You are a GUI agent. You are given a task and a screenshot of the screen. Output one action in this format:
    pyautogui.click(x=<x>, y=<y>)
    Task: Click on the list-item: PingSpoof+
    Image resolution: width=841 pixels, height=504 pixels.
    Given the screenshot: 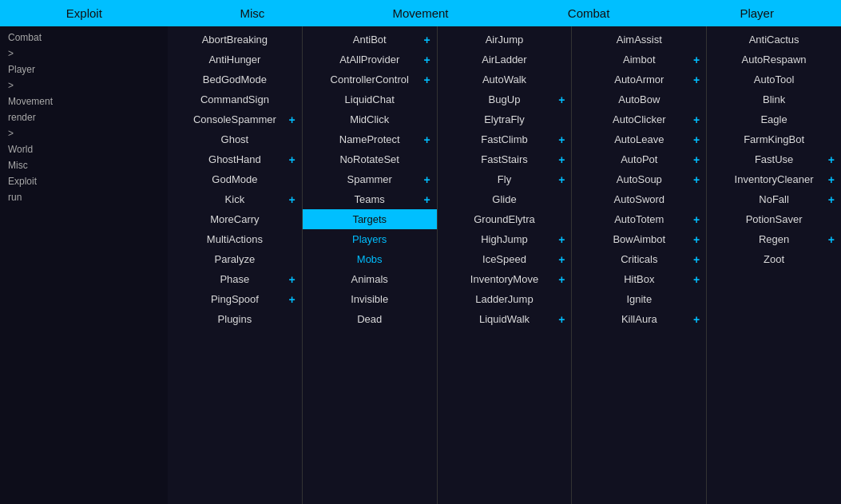 What is the action you would take?
    pyautogui.click(x=235, y=299)
    